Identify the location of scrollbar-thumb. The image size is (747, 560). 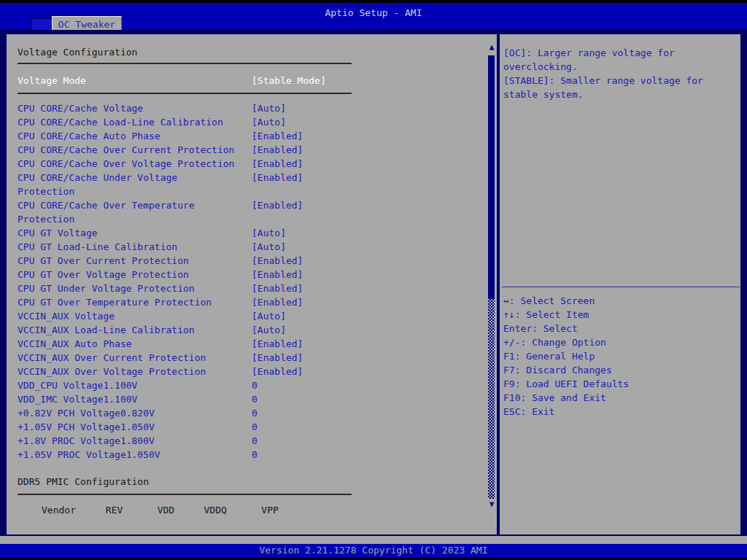
(492, 177).